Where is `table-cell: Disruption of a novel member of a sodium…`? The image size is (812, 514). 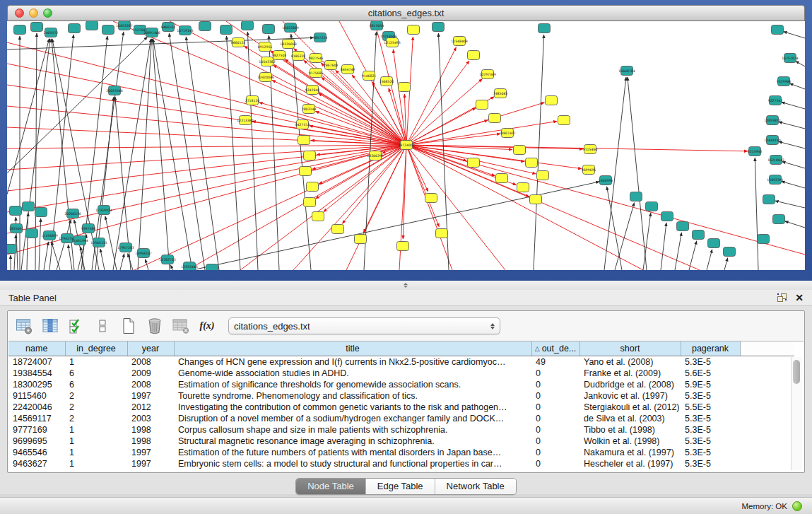
table-cell: Disruption of a novel member of a sodium… is located at coordinates (353, 419).